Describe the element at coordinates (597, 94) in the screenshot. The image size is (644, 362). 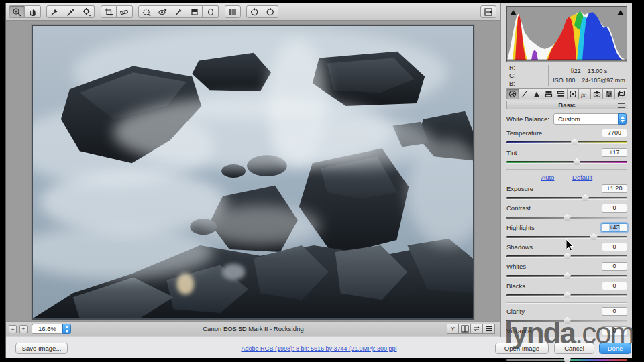
I see `tab-camera-calibration` at that location.